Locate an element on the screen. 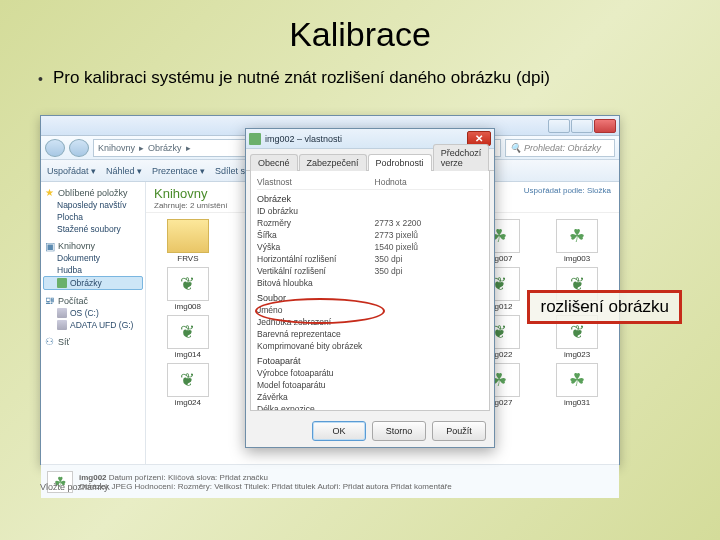 Image resolution: width=720 pixels, height=540 pixels. sidebar-item-pictures: Obrázky is located at coordinates (93, 283).